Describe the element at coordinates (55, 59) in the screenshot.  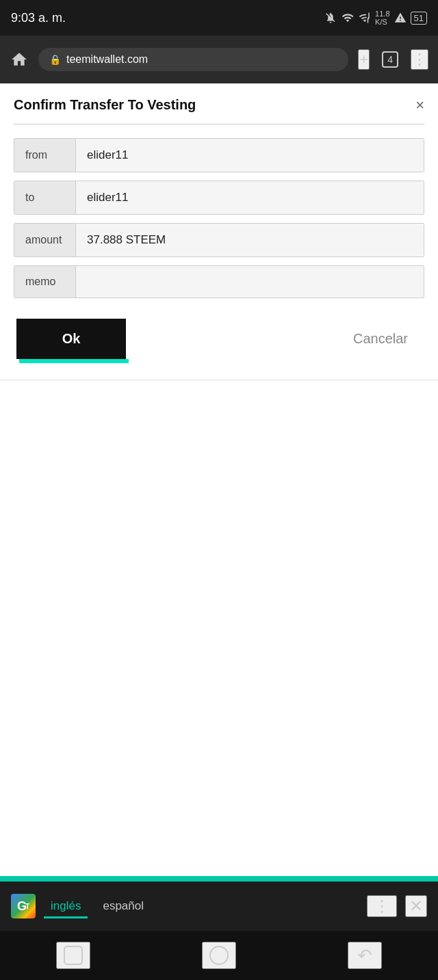
I see `lock-icon: 🔒` at that location.